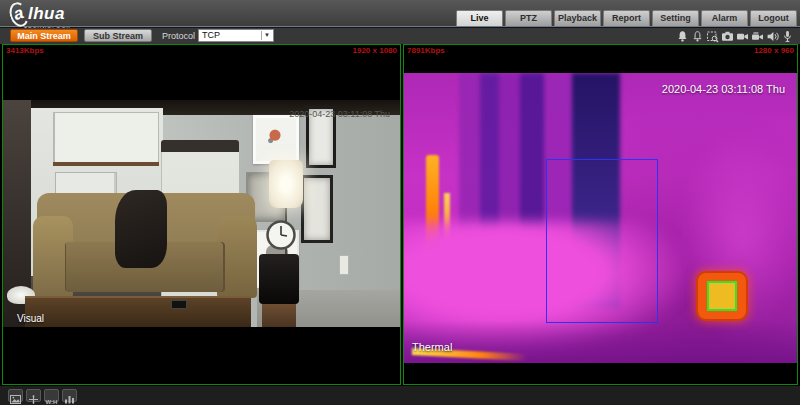 Image resolution: width=800 pixels, height=405 pixels. What do you see at coordinates (758, 36) in the screenshot?
I see `triple-snapshot-icon` at bounding box center [758, 36].